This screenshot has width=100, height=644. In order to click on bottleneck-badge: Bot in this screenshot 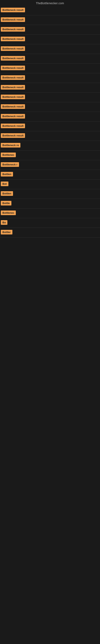, I will do `click(4, 184)`.